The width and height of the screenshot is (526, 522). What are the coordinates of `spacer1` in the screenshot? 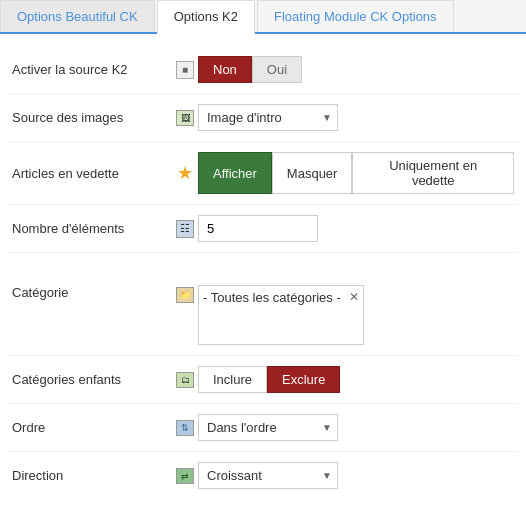 It's located at (263, 263).